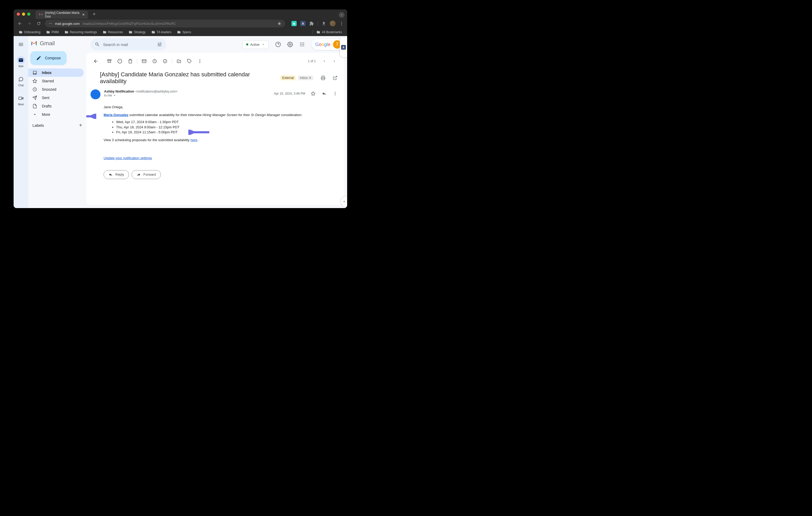 Image resolution: width=812 pixels, height=516 pixels. Describe the element at coordinates (290, 44) in the screenshot. I see `settings-button` at that location.